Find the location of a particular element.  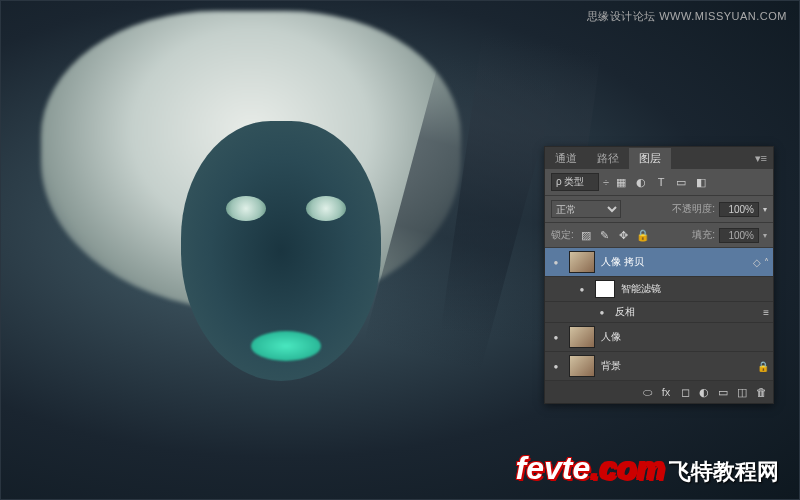

bottom-watermark: fevte.com 飞特教程网 is located at coordinates (648, 468).